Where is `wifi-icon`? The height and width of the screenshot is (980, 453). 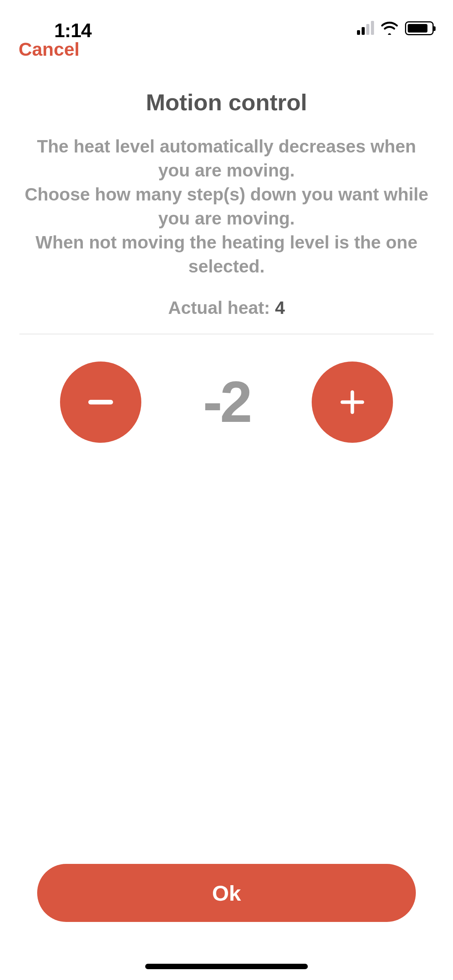 wifi-icon is located at coordinates (390, 28).